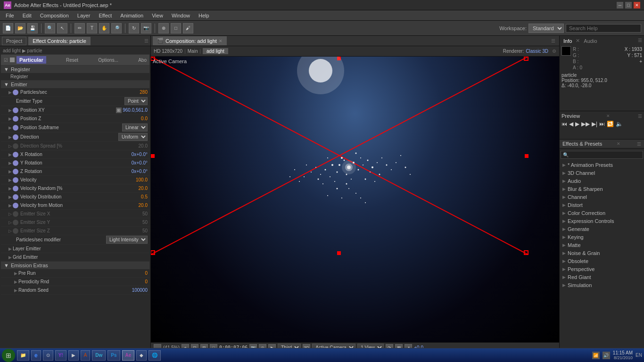  Describe the element at coordinates (554, 51) in the screenshot. I see `comp-settings-icon: ⚙` at that location.